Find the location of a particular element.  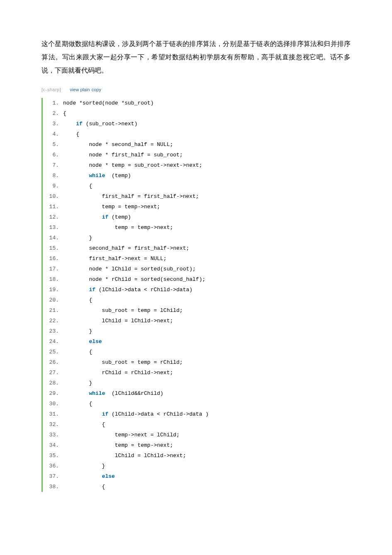

code-text: node * temp = sub_root->next->next; is located at coordinates (136, 165).